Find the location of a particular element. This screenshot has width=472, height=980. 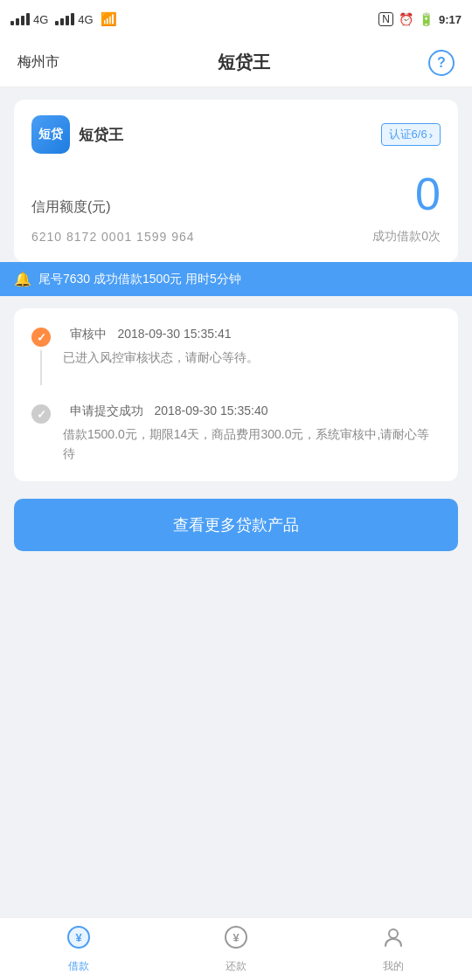

timeline-title-submitted: 申请提交成功 2018-09-30 15:35:40 is located at coordinates (252, 411).